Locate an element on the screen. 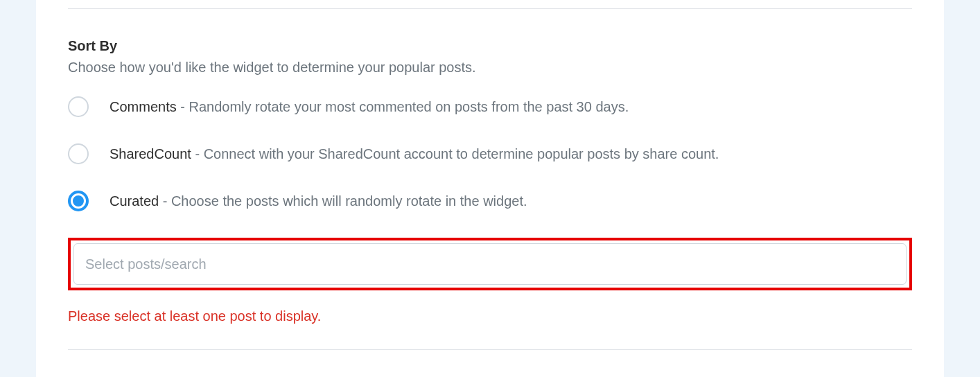 This screenshot has height=377, width=980. radio-label-desc: - Randomly rotate your most commented on… is located at coordinates (403, 107).